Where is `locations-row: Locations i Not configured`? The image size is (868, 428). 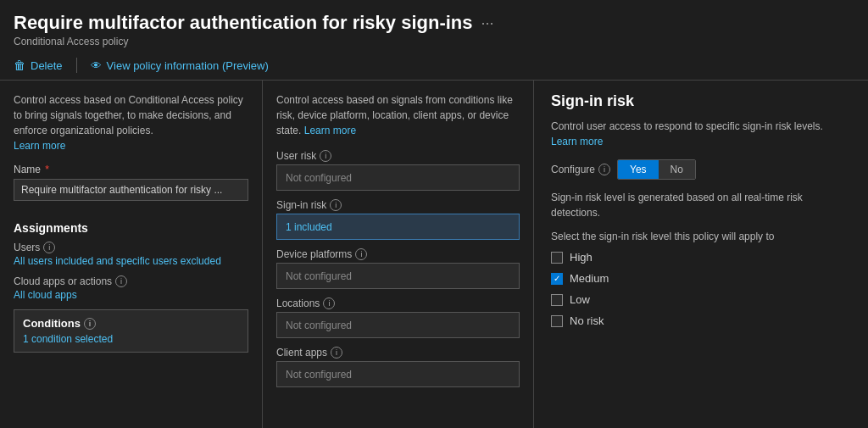 locations-row: Locations i Not configured is located at coordinates (398, 318).